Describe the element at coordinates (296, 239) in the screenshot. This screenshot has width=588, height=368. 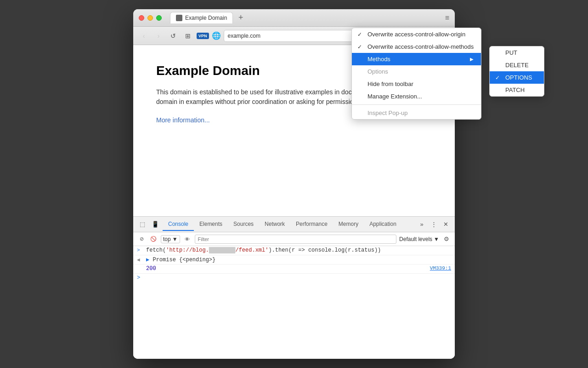
I see `console-filter-input` at that location.